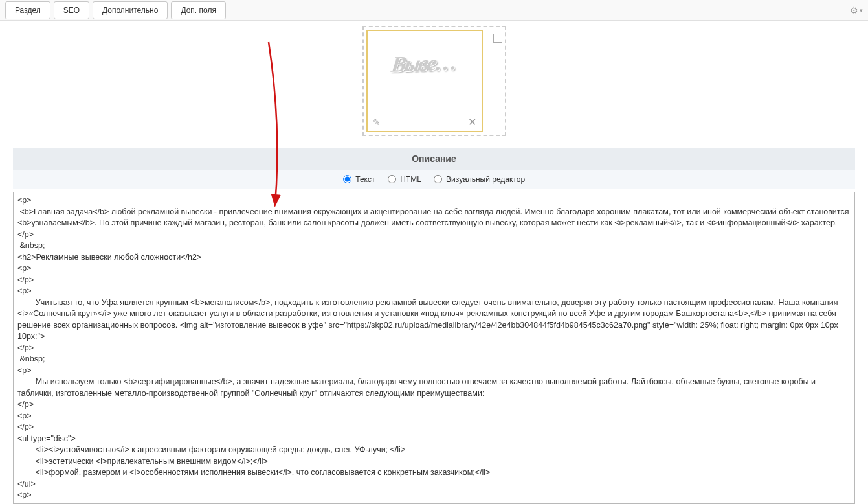 This screenshot has height=504, width=868. I want to click on description-section-title: Описание, so click(434, 159).